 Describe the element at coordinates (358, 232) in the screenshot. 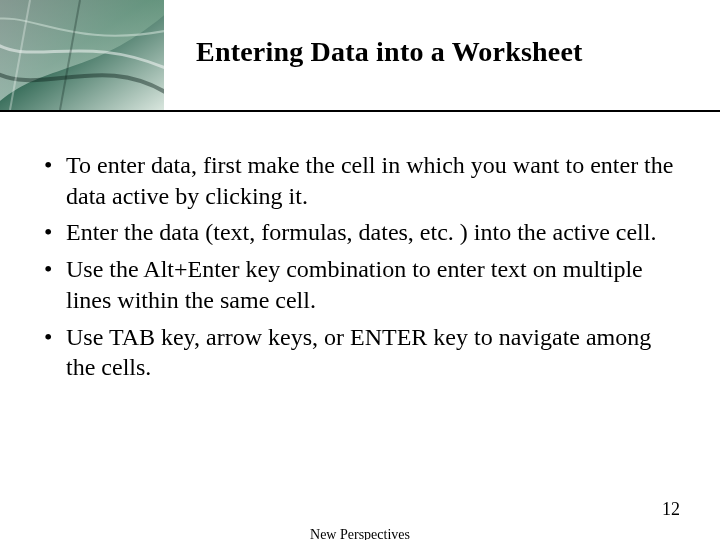

I see `bullet-item: Enter the data (text, formulas, dates, e…` at that location.